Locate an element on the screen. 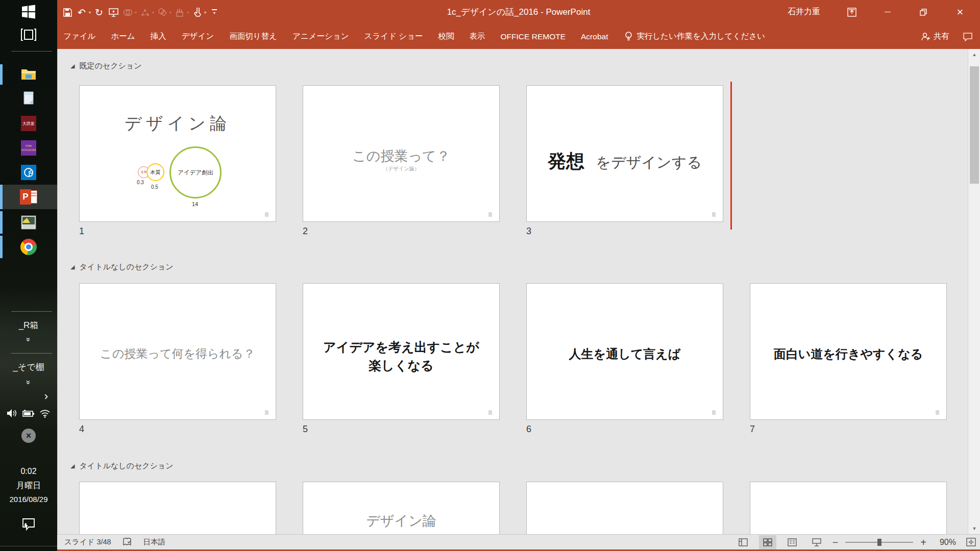  wifi-icon is located at coordinates (45, 413).